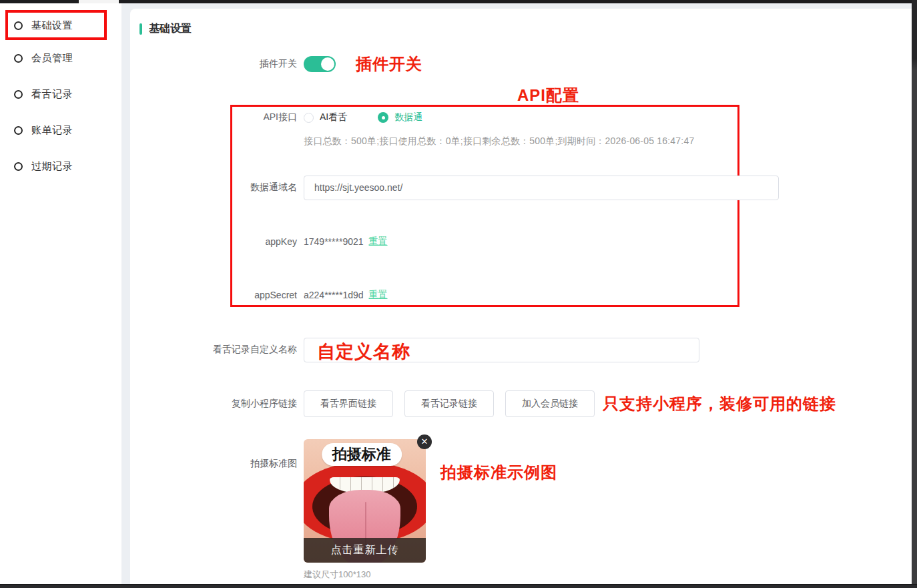 The height and width of the screenshot is (588, 917). What do you see at coordinates (502, 350) in the screenshot?
I see `custom-name-input-wrap: 自定义名称` at bounding box center [502, 350].